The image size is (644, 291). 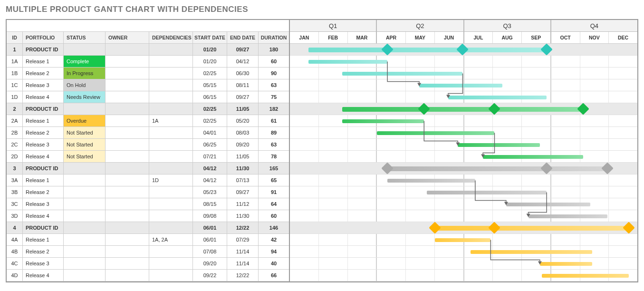 I want to click on cell-dep: 1A, 2A, so click(x=171, y=240).